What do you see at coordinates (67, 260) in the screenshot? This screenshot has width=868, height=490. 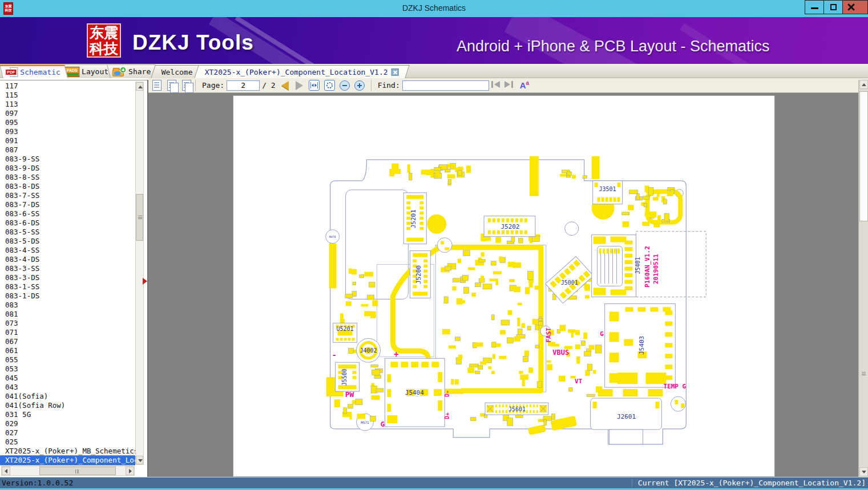 I see `sheet-list-item: 083-4-DS` at bounding box center [67, 260].